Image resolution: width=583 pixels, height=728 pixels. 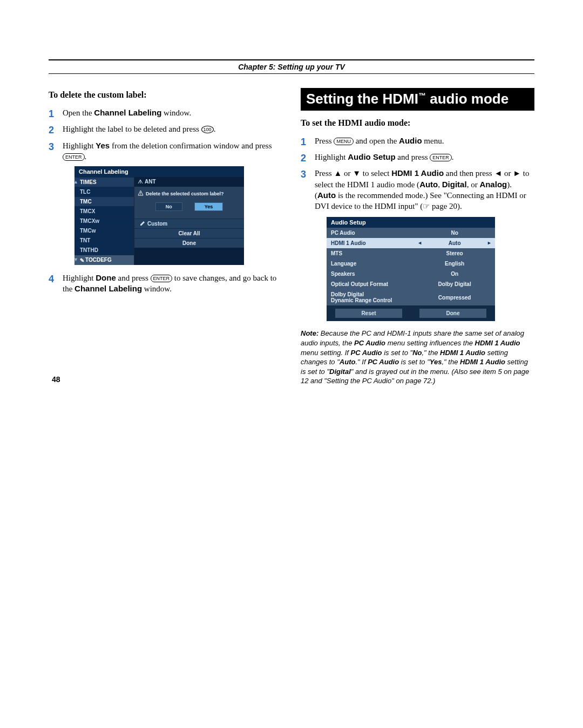 What do you see at coordinates (189, 233) in the screenshot?
I see `command-rows: Custom Clear All Done` at bounding box center [189, 233].